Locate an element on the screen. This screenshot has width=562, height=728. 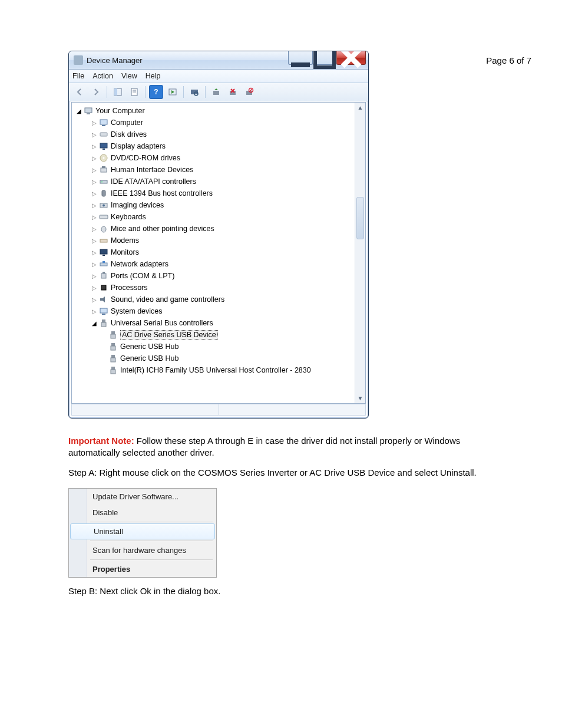
tree-category: ▷Imaging devices is located at coordinates (219, 205).